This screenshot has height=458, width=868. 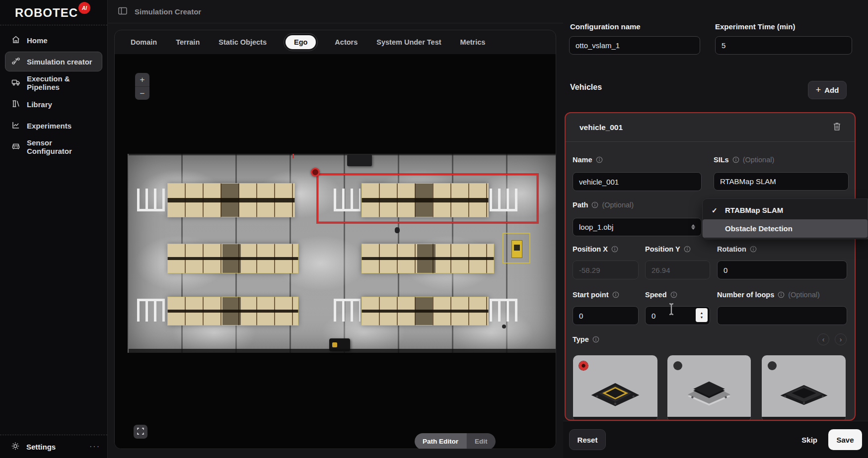 What do you see at coordinates (340, 345) in the screenshot?
I see `robot-object` at bounding box center [340, 345].